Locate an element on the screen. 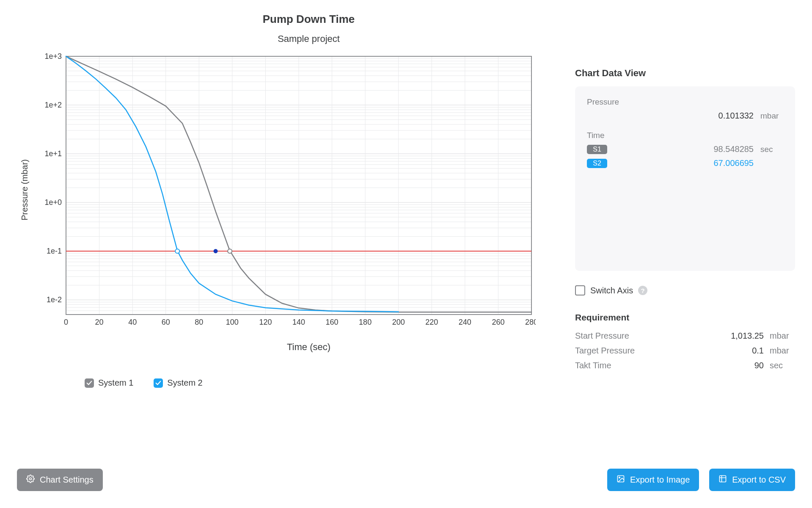 The width and height of the screenshot is (812, 508). req-start-pressure-unit: mbar is located at coordinates (782, 336).